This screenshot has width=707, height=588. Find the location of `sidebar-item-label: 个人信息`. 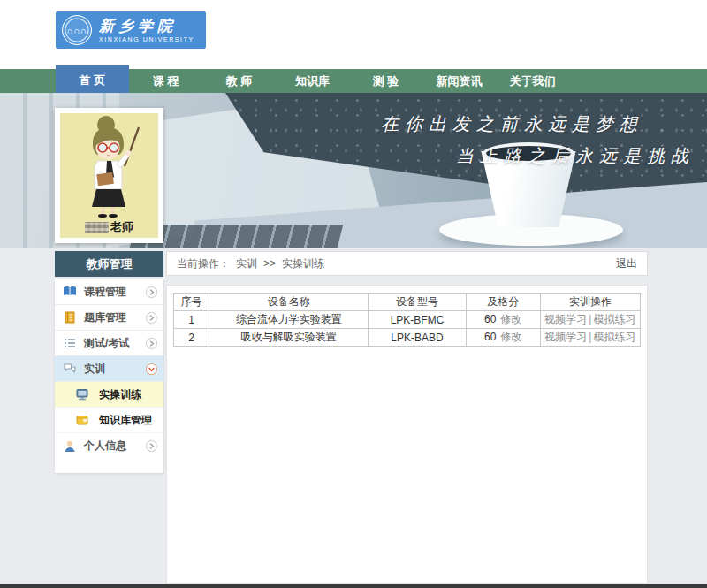

sidebar-item-label: 个人信息 is located at coordinates (115, 446).